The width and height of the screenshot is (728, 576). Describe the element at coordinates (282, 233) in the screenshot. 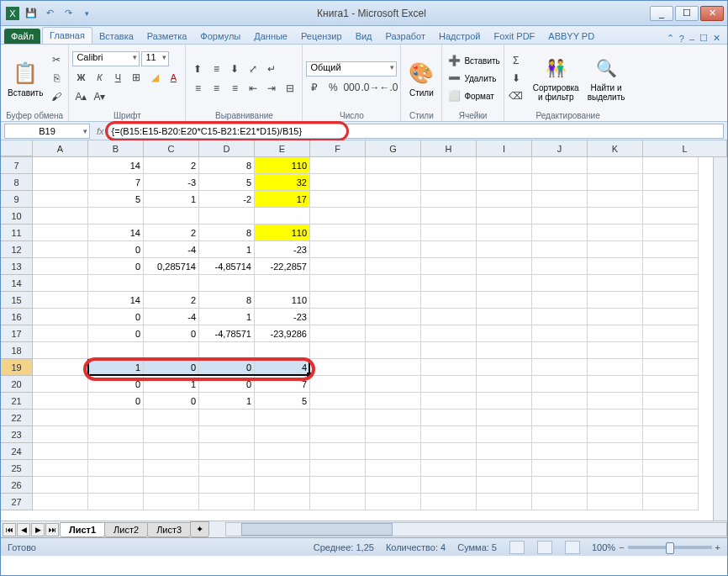

I see `cell: 110` at that location.